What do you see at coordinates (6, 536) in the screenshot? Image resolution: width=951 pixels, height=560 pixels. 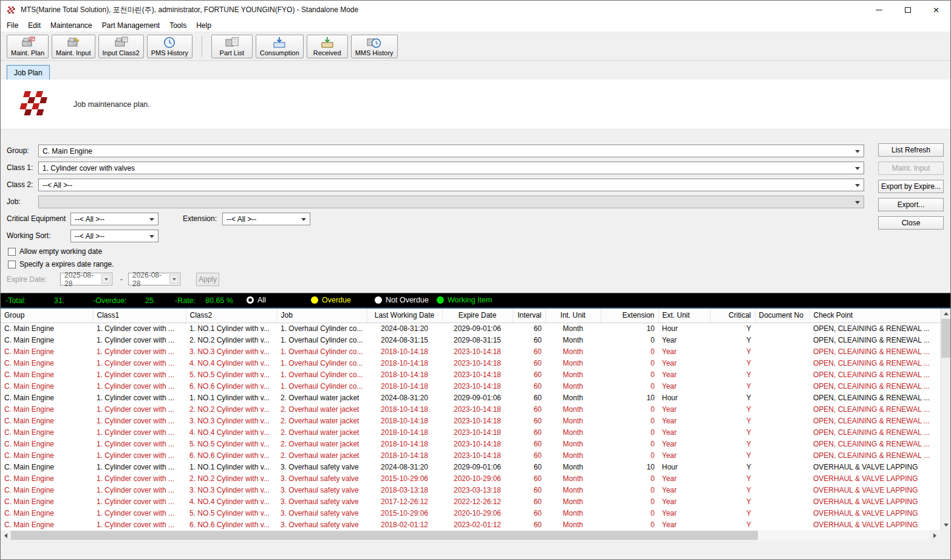 I see `scroll-left-button` at bounding box center [6, 536].